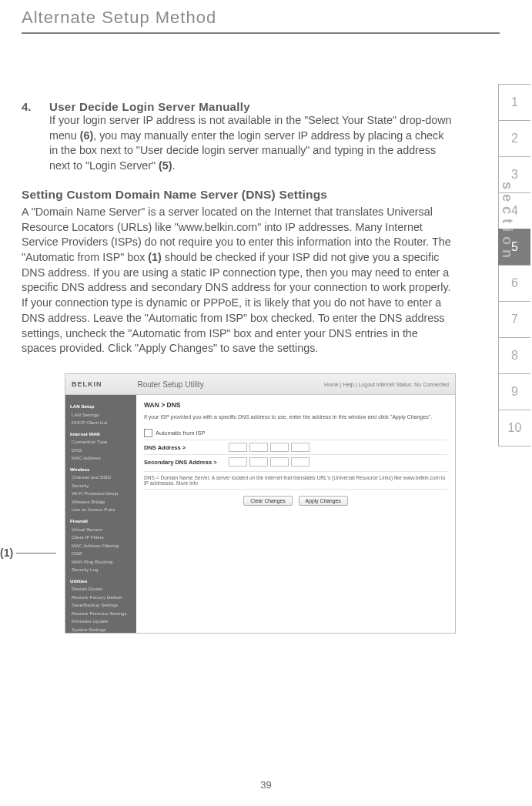 This screenshot has height=806, width=532. Describe the element at coordinates (174, 166) in the screenshot. I see `step-body-post: .` at that location.